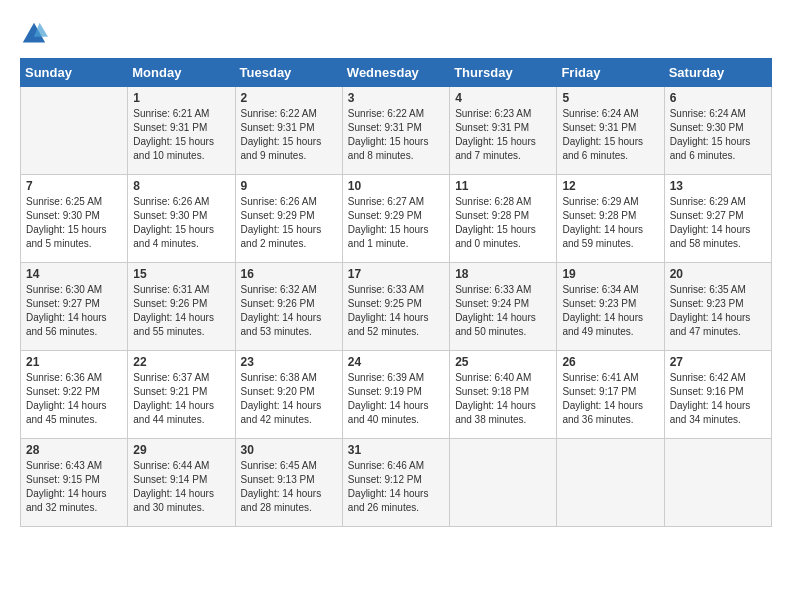 The image size is (792, 612). What do you see at coordinates (181, 223) in the screenshot?
I see `cell-content: Sunrise: 6:26 AMSunset: 9:30 PMDaylight:…` at bounding box center [181, 223].